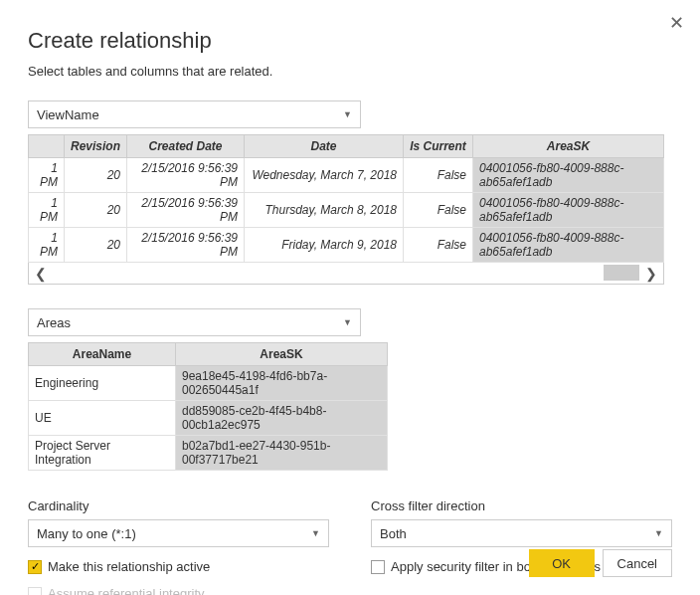  What do you see at coordinates (621, 273) in the screenshot?
I see `scroll-thumb` at bounding box center [621, 273].